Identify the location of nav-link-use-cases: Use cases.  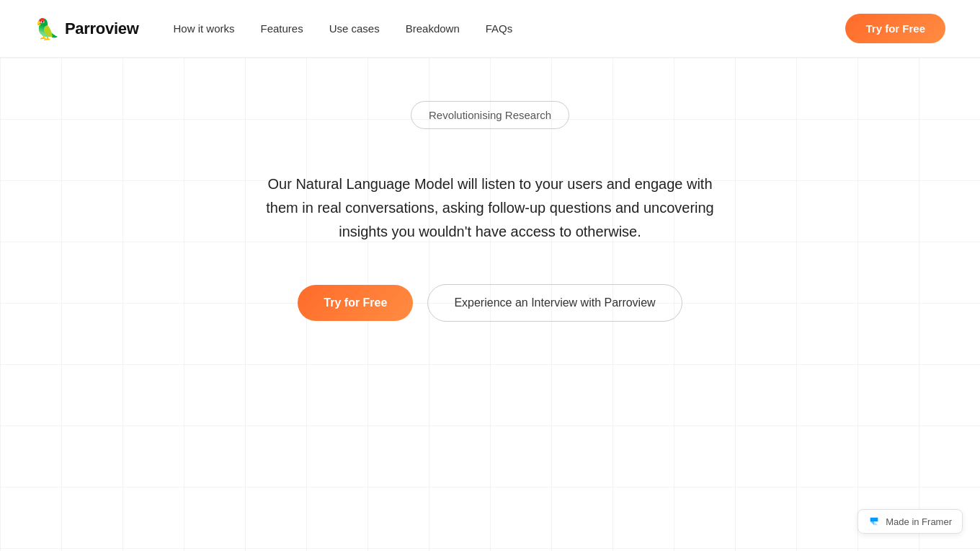
(355, 29).